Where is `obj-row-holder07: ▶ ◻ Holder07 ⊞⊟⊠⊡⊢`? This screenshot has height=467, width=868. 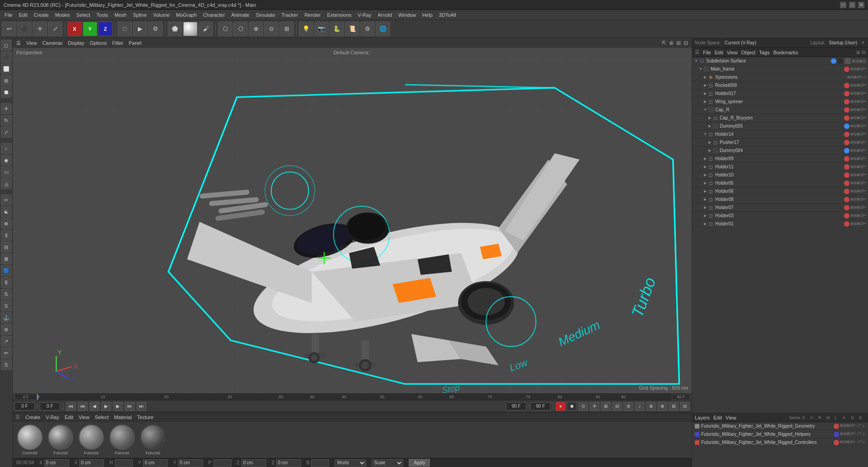
obj-row-holder07: ▶ ◻ Holder07 ⊞⊟⊠⊡⊢ is located at coordinates (780, 208).